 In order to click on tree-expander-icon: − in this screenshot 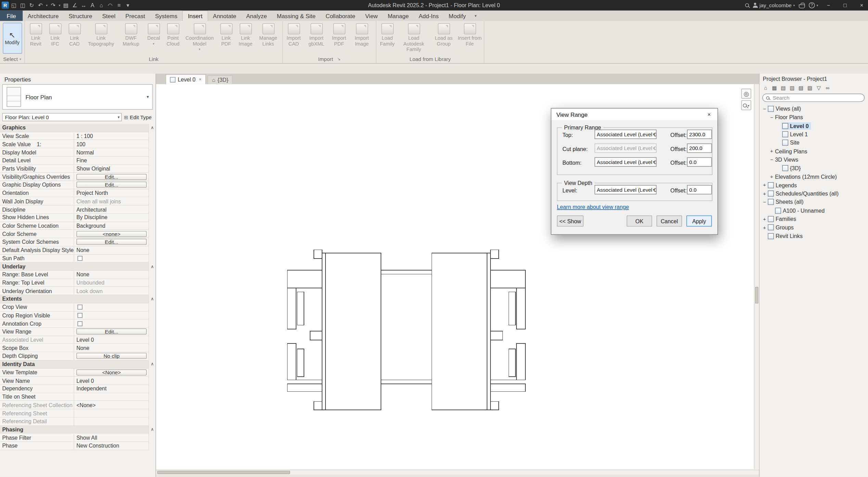, I will do `click(771, 117)`.